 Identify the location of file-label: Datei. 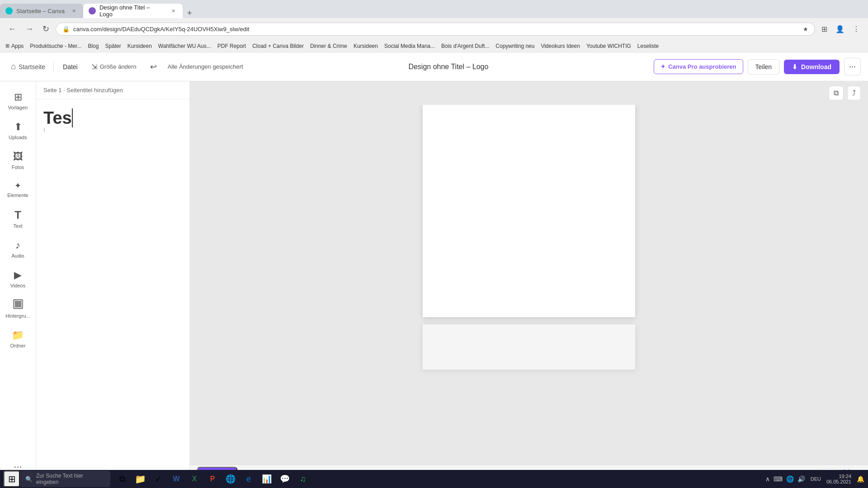
(71, 67).